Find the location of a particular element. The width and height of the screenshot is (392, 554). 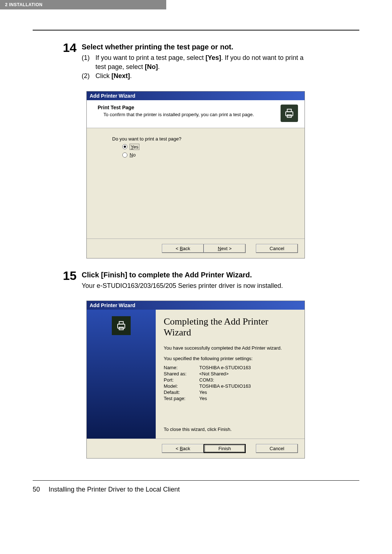

step-15: 15 Click [Finish] to complete the Add Pr… is located at coordinates (184, 280).